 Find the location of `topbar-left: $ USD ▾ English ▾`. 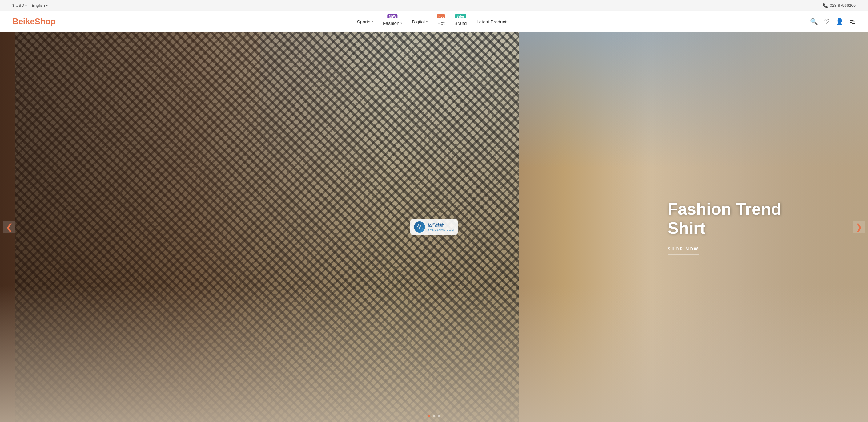

topbar-left: $ USD ▾ English ▾ is located at coordinates (30, 5).